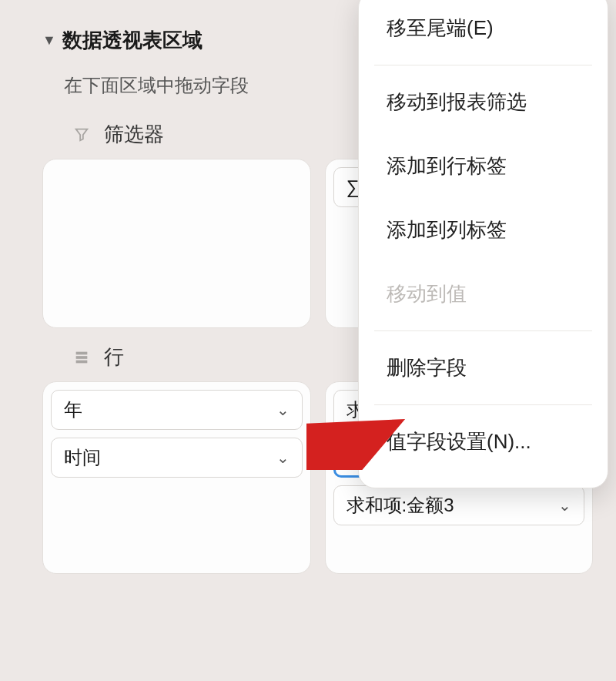 The image size is (616, 681). What do you see at coordinates (177, 478) in the screenshot?
I see `rows-dropzone: 年 ⌄ 时间 ⌄` at bounding box center [177, 478].